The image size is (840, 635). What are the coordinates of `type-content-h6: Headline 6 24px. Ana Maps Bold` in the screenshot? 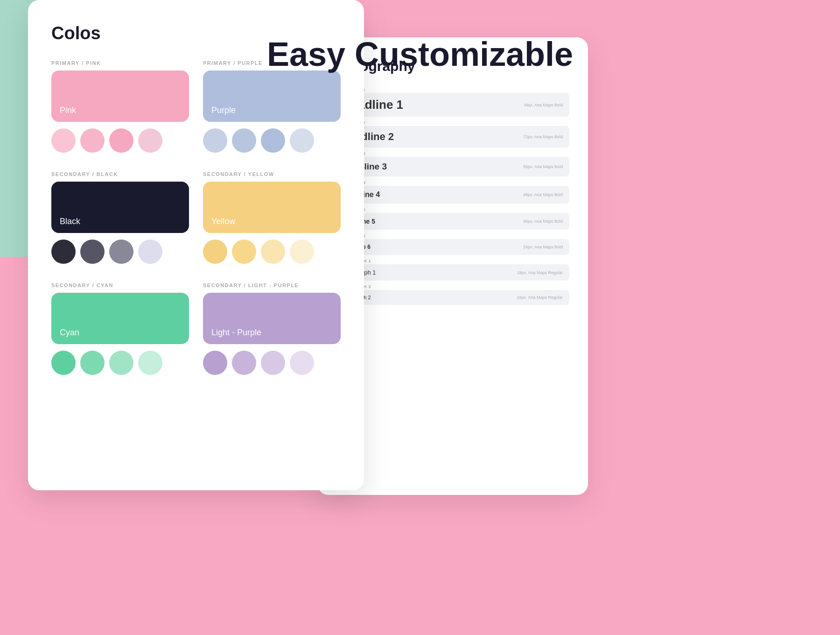 It's located at (453, 247).